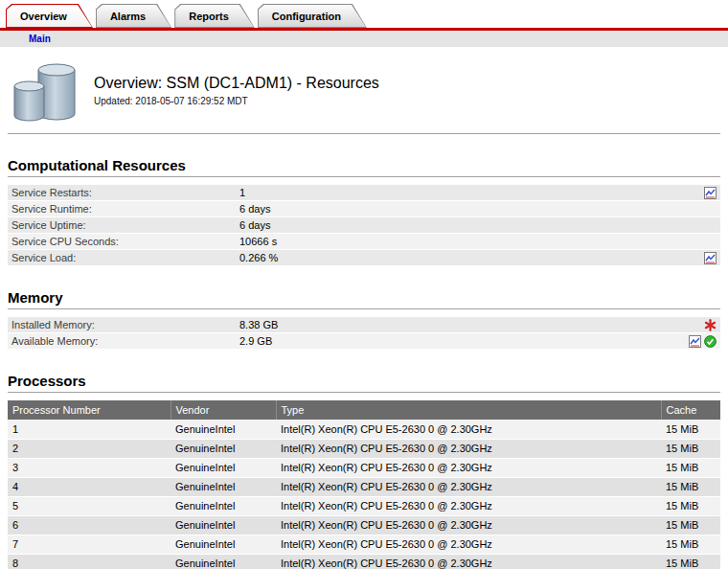 The width and height of the screenshot is (728, 569). What do you see at coordinates (364, 134) in the screenshot?
I see `header-divider` at bounding box center [364, 134].